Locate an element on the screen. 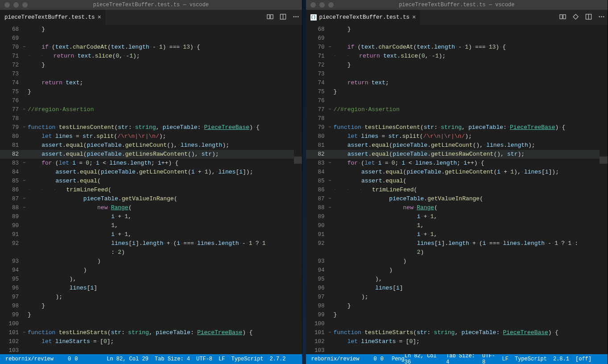 Image resolution: width=608 pixels, height=364 pixels. status-indent: Tab Size: 4 is located at coordinates (172, 359).